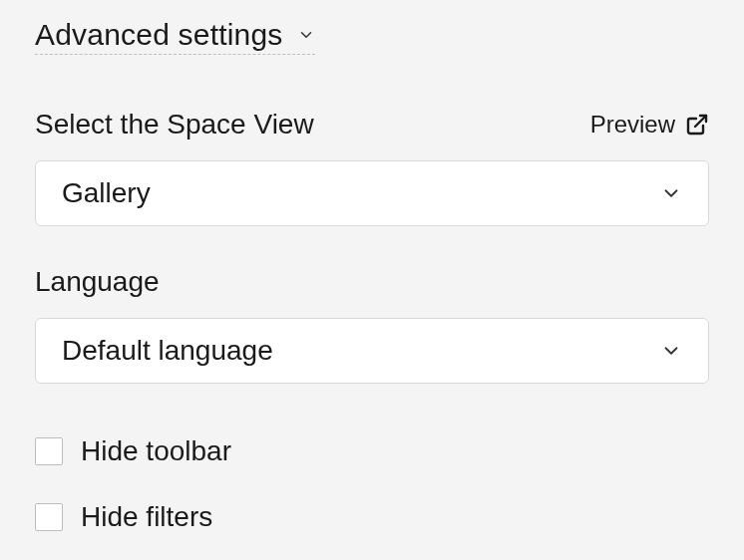  I want to click on language-select: Default language, so click(372, 351).